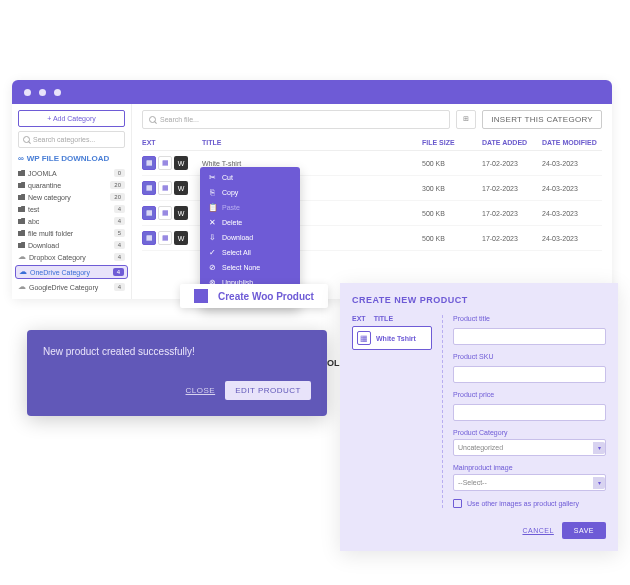  What do you see at coordinates (228, 178) in the screenshot?
I see `context-menu-label: Cut` at bounding box center [228, 178].